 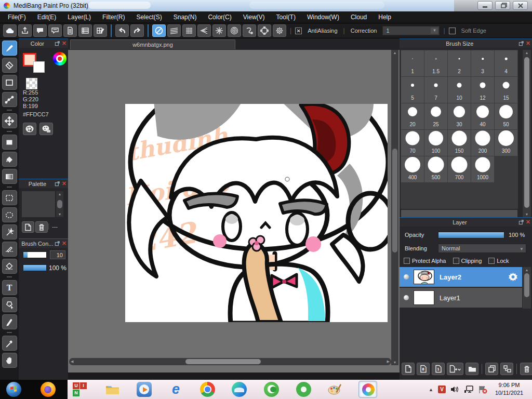 What do you see at coordinates (455, 369) in the screenshot?
I see `add-layer-menu-button` at bounding box center [455, 369].